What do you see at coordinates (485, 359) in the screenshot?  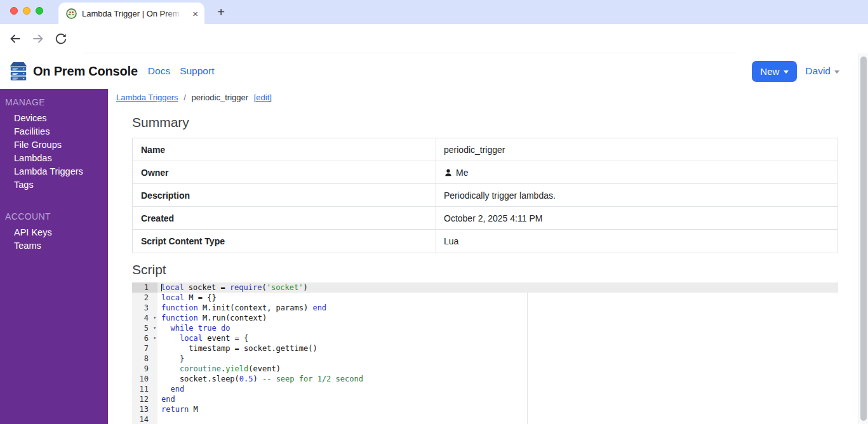 I see `code-line: 8 }` at bounding box center [485, 359].